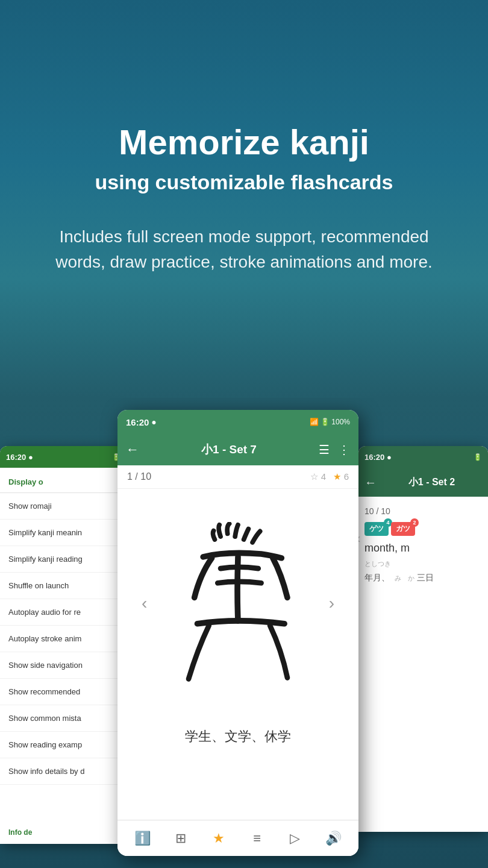 The image size is (488, 868). Describe the element at coordinates (377, 577) in the screenshot. I see `right-reading1: 年月、` at that location.